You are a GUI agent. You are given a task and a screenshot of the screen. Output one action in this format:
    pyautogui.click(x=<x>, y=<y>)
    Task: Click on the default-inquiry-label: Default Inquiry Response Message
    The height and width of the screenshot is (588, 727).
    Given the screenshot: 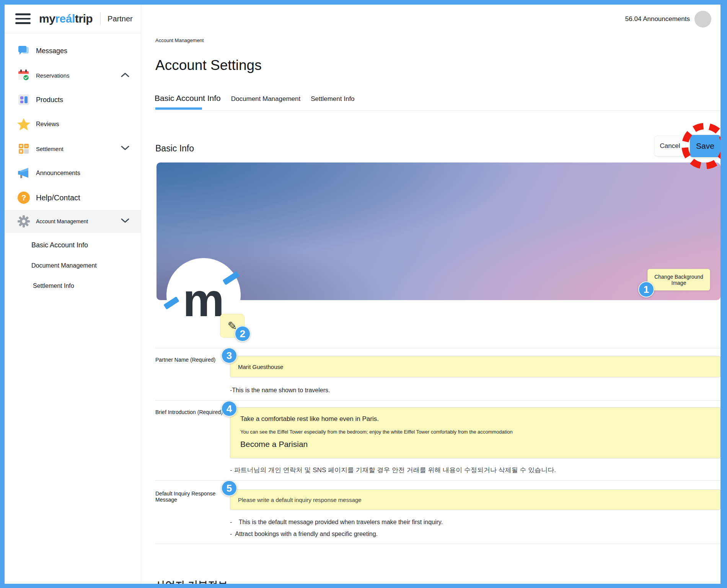 What is the action you would take?
    pyautogui.click(x=192, y=497)
    